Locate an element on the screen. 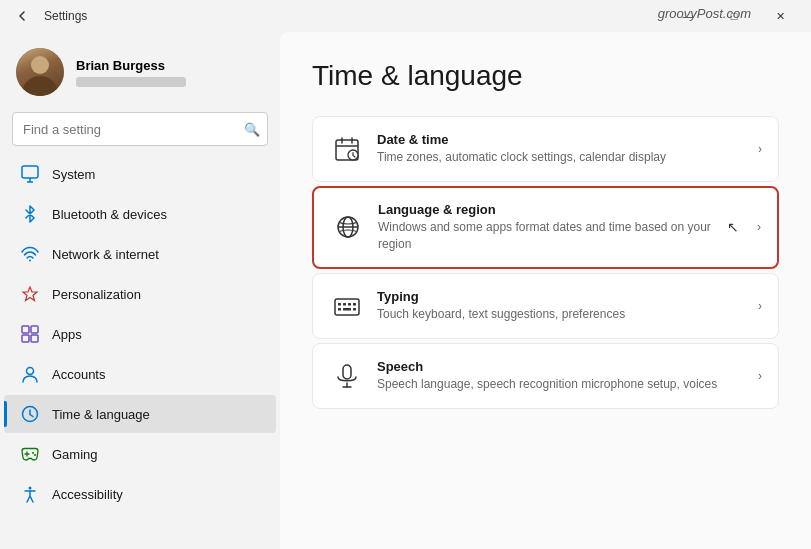  sidebar-item-system: System is located at coordinates (140, 174).